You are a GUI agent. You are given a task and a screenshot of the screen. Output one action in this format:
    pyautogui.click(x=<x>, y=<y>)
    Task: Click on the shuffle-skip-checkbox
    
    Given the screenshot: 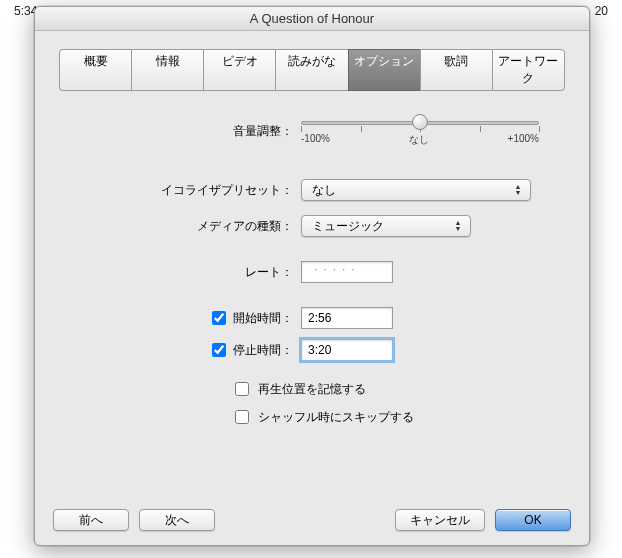 What is the action you would take?
    pyautogui.click(x=242, y=417)
    